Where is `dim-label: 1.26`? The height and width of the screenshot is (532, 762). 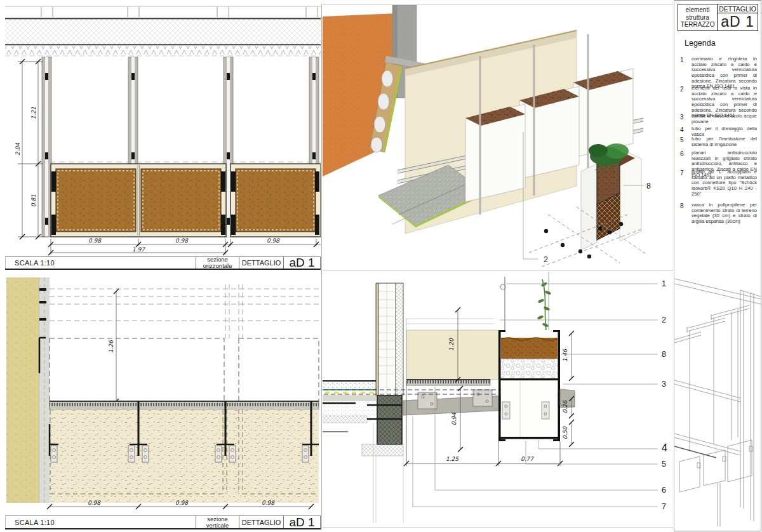
dim-label: 1.26 is located at coordinates (111, 347).